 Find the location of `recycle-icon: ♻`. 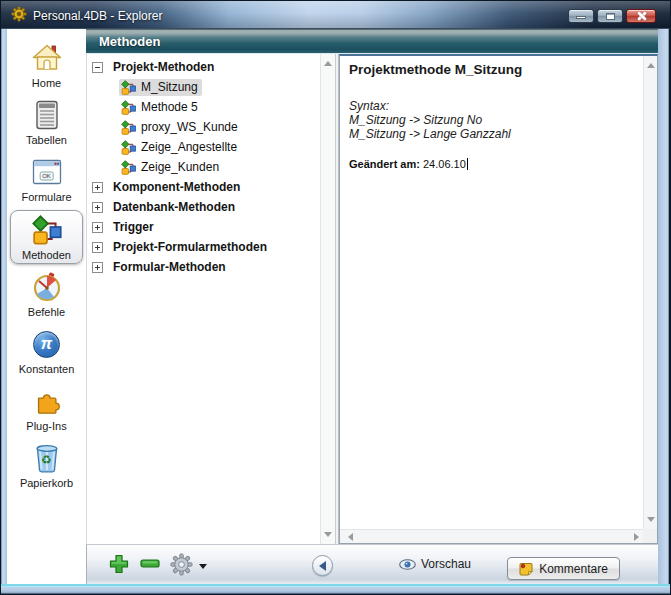

recycle-icon: ♻ is located at coordinates (46, 460).